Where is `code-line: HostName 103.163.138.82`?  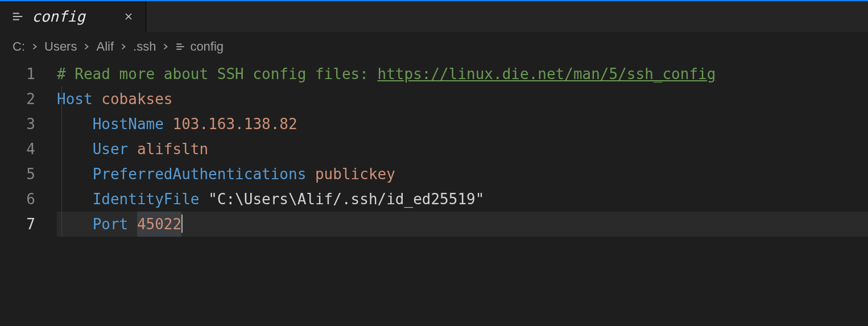 code-line: HostName 103.163.138.82 is located at coordinates (462, 124).